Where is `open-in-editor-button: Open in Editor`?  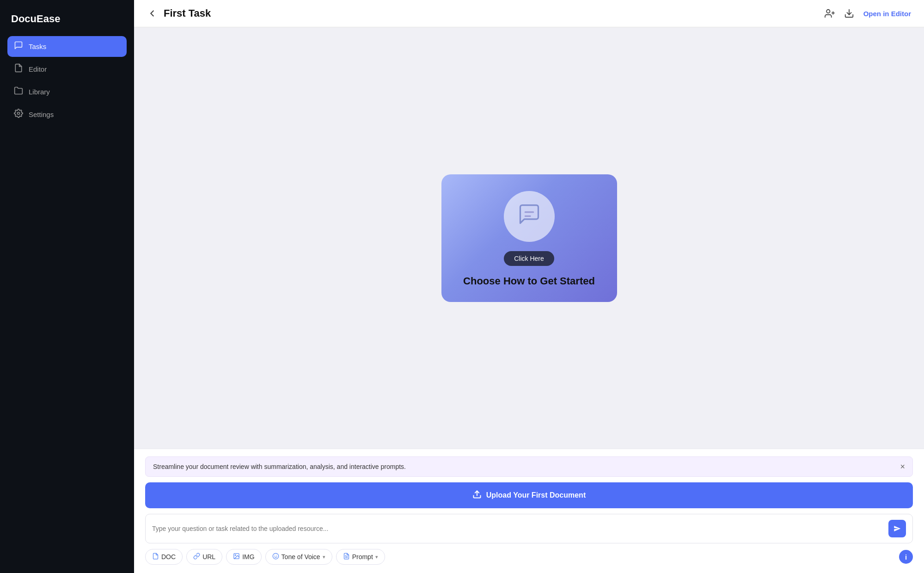
open-in-editor-button: Open in Editor is located at coordinates (887, 14).